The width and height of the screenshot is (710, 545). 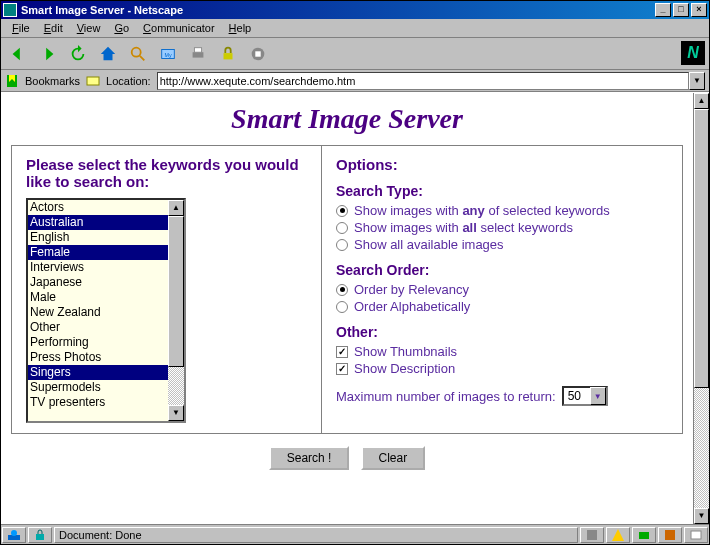 What do you see at coordinates (644, 535) in the screenshot?
I see `status-tool3-icon` at bounding box center [644, 535].